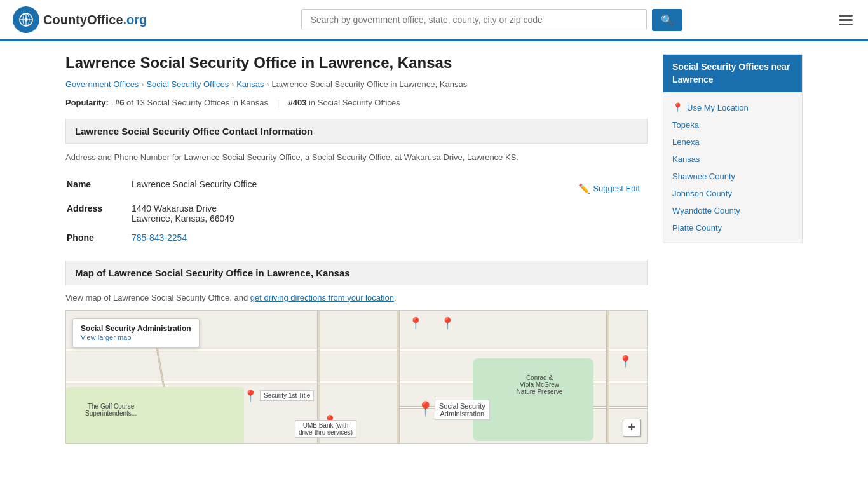 This screenshot has height=488, width=868. Describe the element at coordinates (87, 103) in the screenshot. I see `popularity-label: Popularity:` at that location.